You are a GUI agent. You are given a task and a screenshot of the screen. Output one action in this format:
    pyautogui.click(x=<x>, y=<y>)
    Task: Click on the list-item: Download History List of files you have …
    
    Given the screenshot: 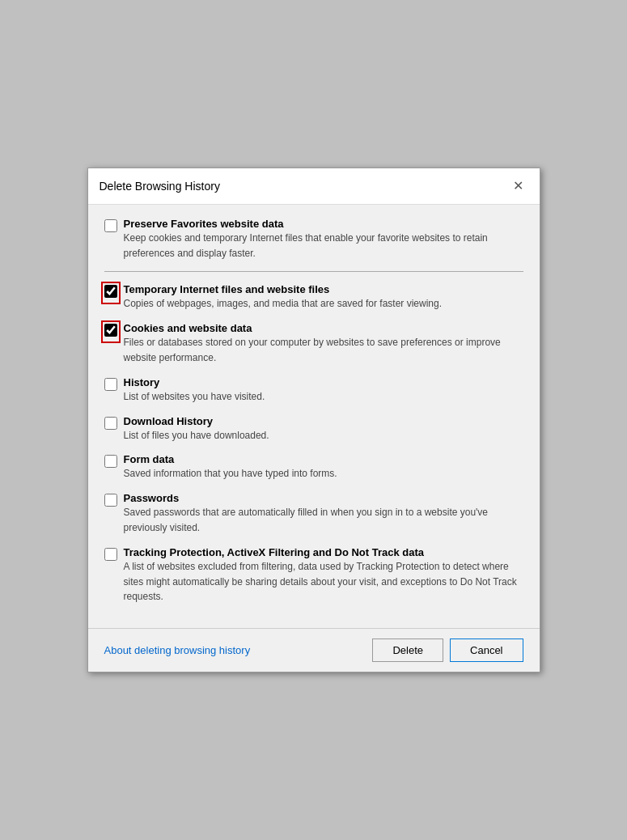 What is the action you would take?
    pyautogui.click(x=314, y=429)
    